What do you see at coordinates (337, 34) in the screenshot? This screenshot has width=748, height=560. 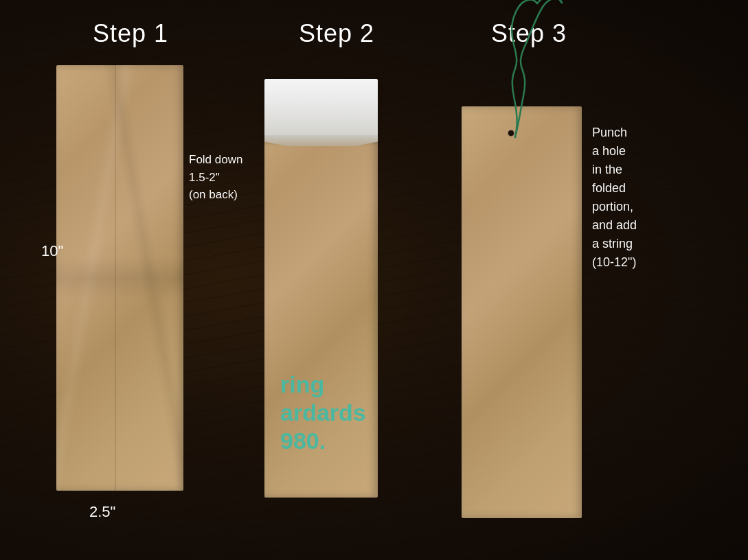 I see `step2-label: Step 2` at bounding box center [337, 34].